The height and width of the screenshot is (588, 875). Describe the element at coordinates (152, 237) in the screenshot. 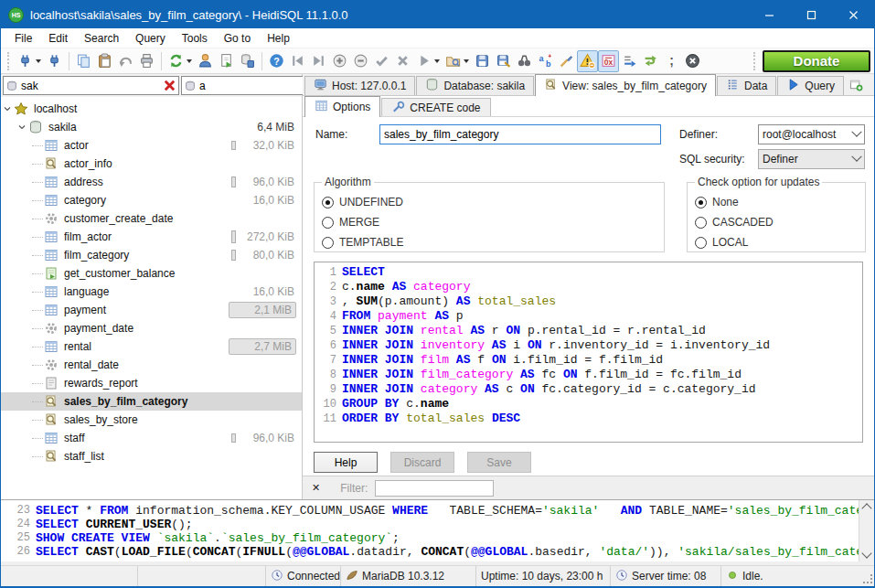

I see `tree-item-film_actor: film_actor272,0 KiB` at that location.